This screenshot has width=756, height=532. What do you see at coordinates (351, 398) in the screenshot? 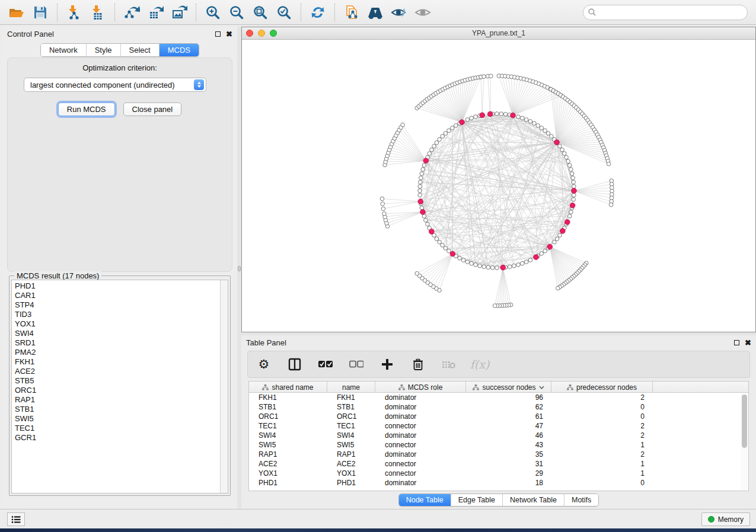
I see `cell-name: FKH1` at bounding box center [351, 398].